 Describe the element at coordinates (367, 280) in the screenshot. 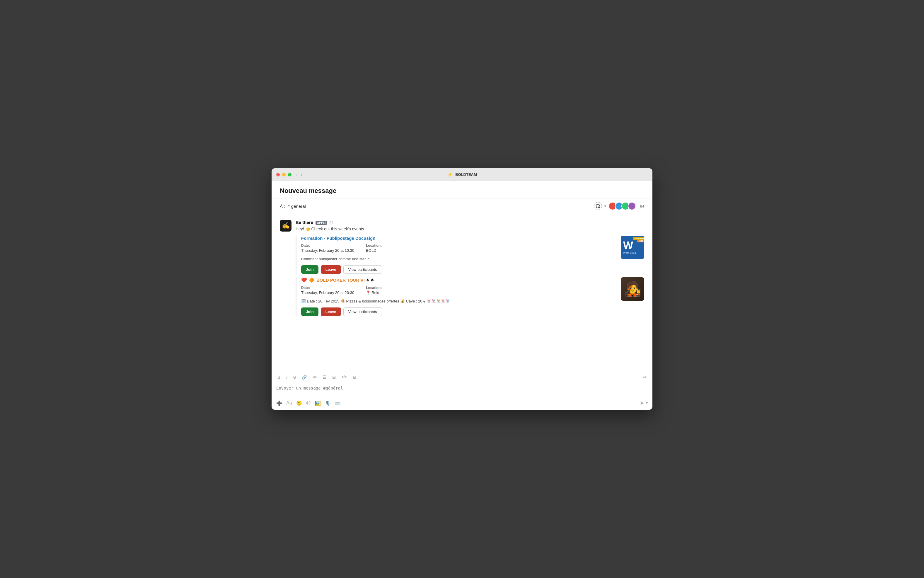

I see `poker-spade-icon: ♠️` at that location.